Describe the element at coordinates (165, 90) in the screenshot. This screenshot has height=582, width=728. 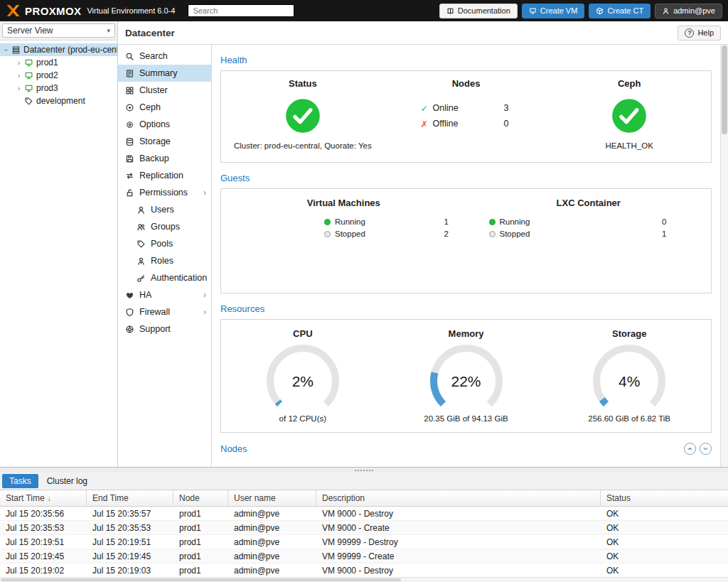
I see `nav-item-cluster: Cluster` at that location.